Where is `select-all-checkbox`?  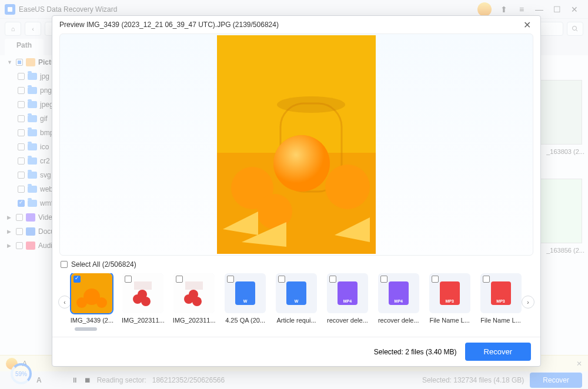 select-all-checkbox is located at coordinates (64, 264).